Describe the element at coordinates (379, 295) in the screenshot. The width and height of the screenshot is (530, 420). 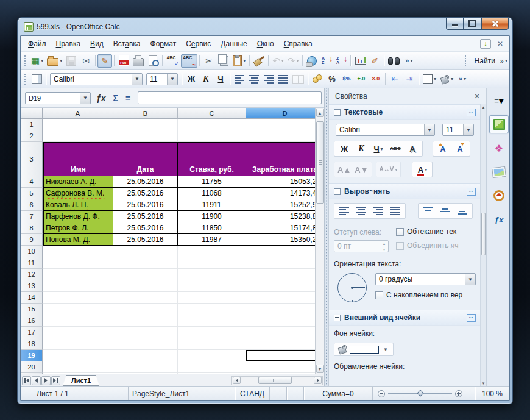
I see `stacked-text-checkbox` at that location.